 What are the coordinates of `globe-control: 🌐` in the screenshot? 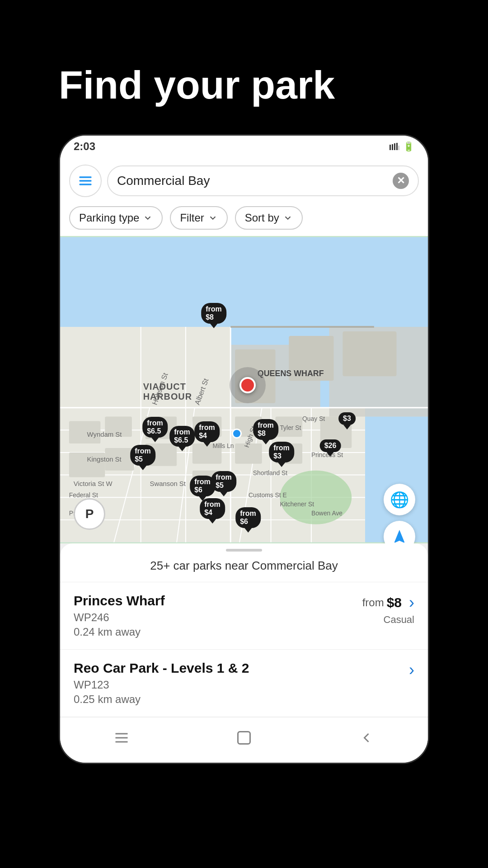 It's located at (399, 500).